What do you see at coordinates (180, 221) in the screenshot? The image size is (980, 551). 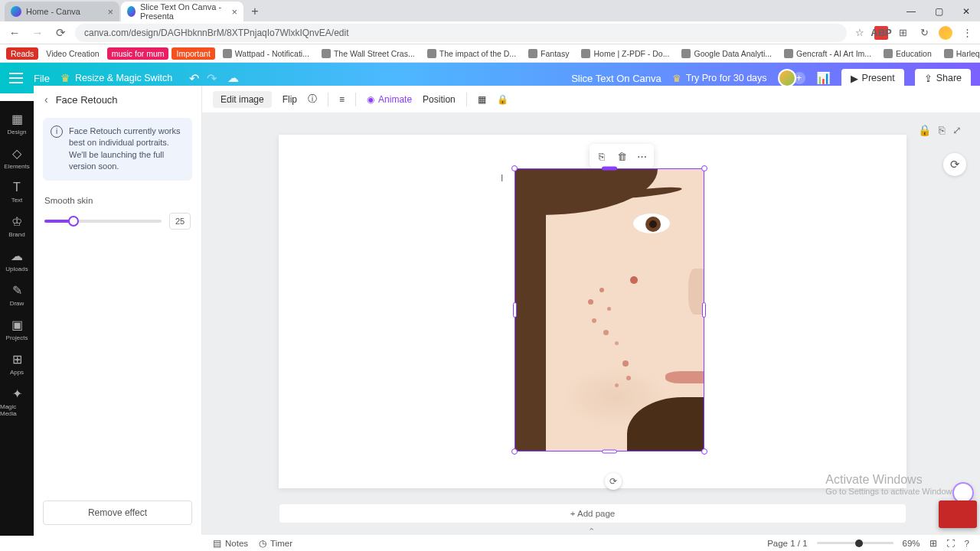 I see `slider-value-input: 25` at bounding box center [180, 221].